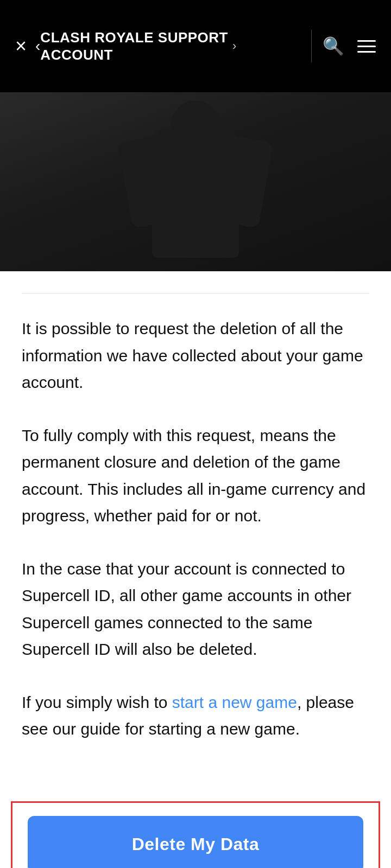 The width and height of the screenshot is (391, 868). Describe the element at coordinates (195, 293) in the screenshot. I see `section-divider` at that location.